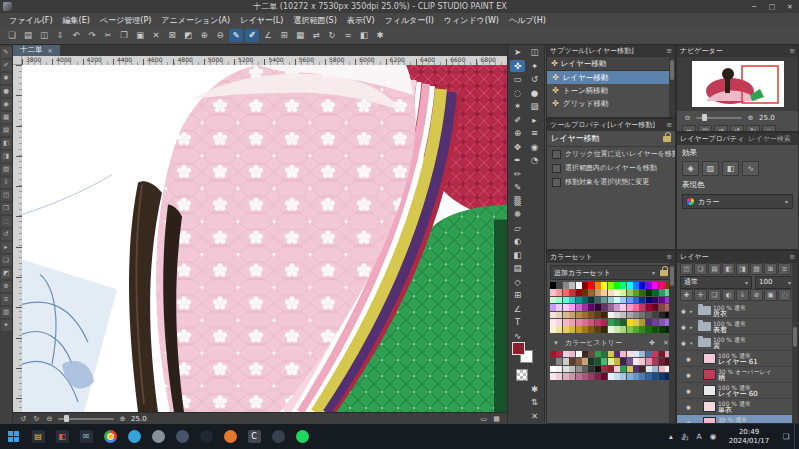  What do you see at coordinates (332, 36) in the screenshot?
I see `rotate-view-icon: ↻` at bounding box center [332, 36].